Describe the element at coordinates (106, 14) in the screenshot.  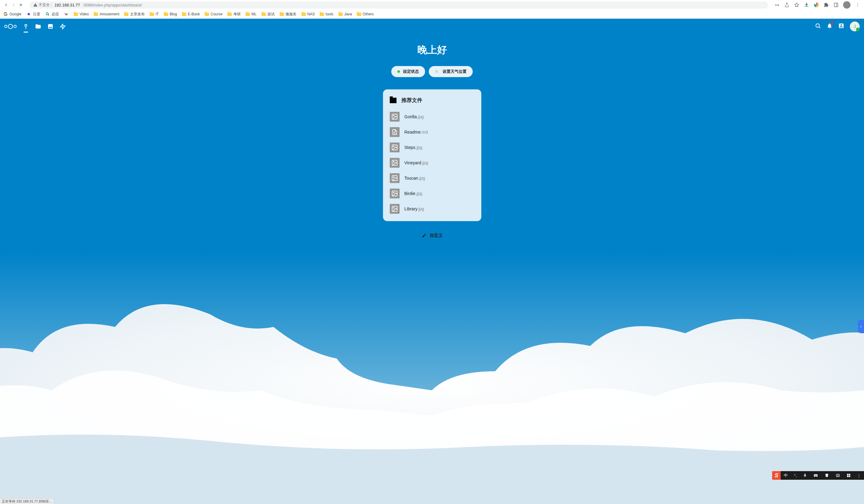
I see `bookmark-item: Amusement` at that location.